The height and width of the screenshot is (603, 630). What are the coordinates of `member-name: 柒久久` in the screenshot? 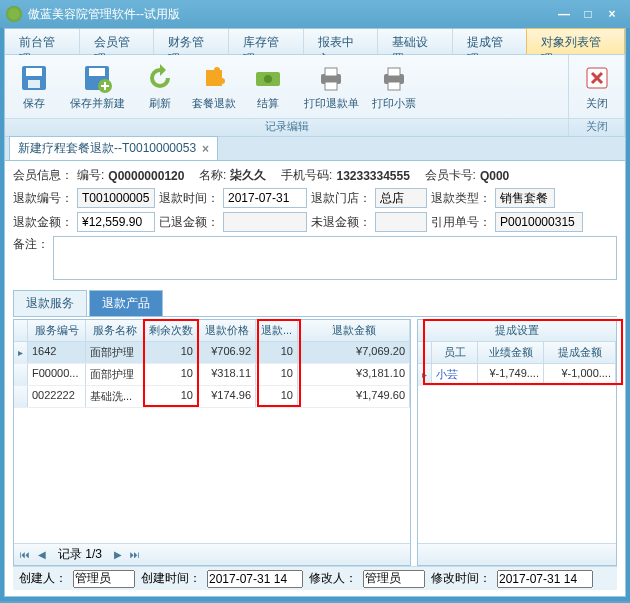 It's located at (248, 176).